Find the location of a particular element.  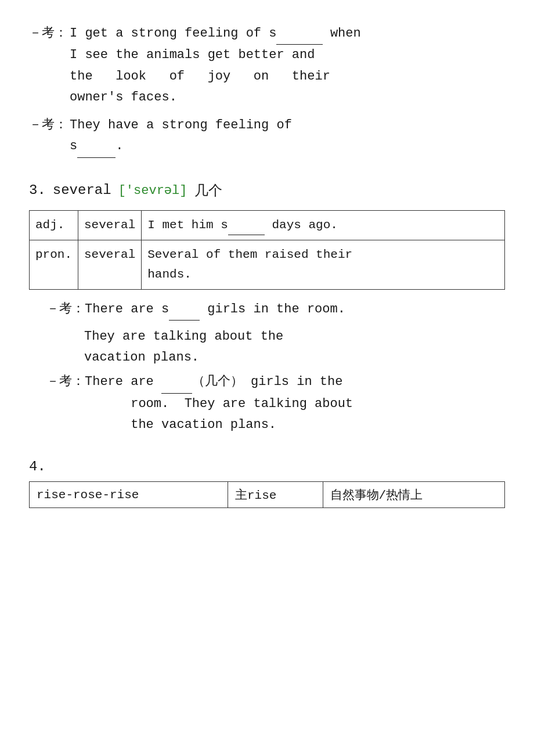

table-row-pron: pron. several Several of them raised the… is located at coordinates (267, 265).